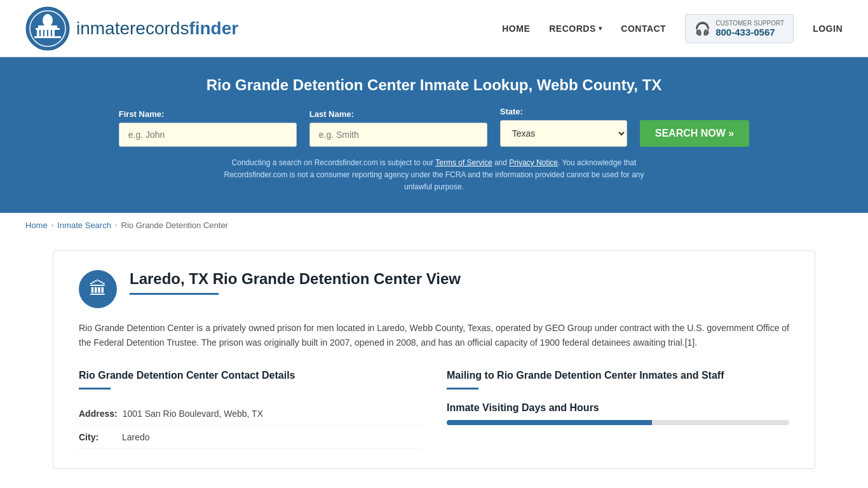 The height and width of the screenshot is (488, 868). I want to click on breadcrumb-inmate-search: Inmate Search, so click(84, 225).